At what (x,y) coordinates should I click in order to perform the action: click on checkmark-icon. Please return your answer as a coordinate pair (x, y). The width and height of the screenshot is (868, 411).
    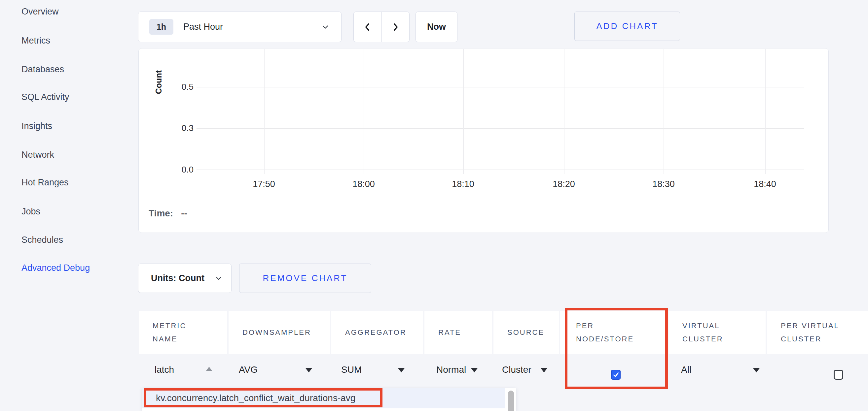
    Looking at the image, I should click on (616, 375).